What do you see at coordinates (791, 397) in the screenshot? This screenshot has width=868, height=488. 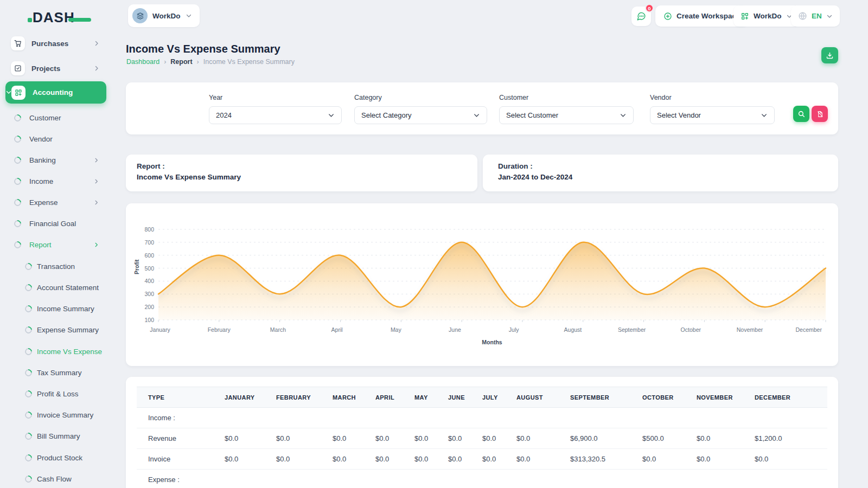 I see `col-december: DECEMBER` at bounding box center [791, 397].